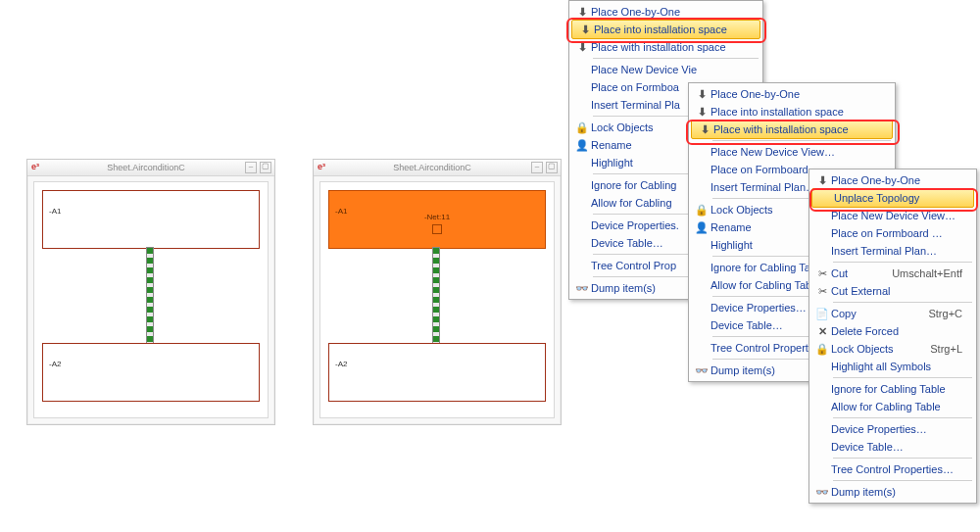 The image size is (980, 532). What do you see at coordinates (852, 273) in the screenshot?
I see `menu-label: Cut` at bounding box center [852, 273].